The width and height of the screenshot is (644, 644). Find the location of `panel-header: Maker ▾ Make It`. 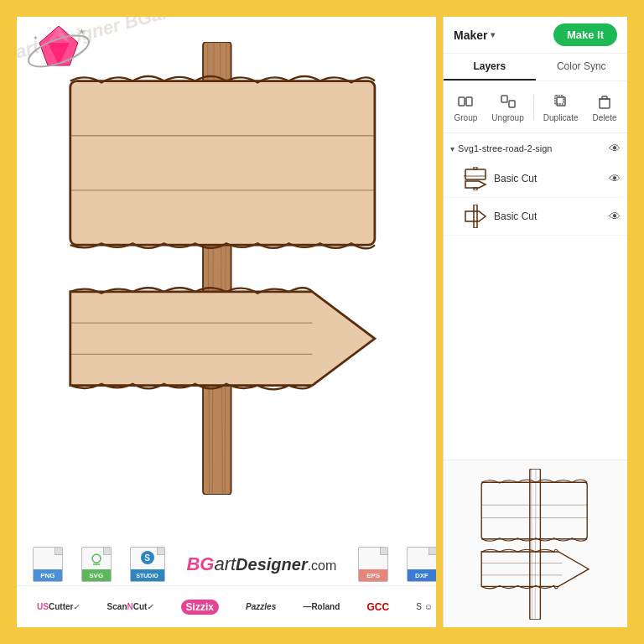

panel-header: Maker ▾ Make It is located at coordinates (535, 35).